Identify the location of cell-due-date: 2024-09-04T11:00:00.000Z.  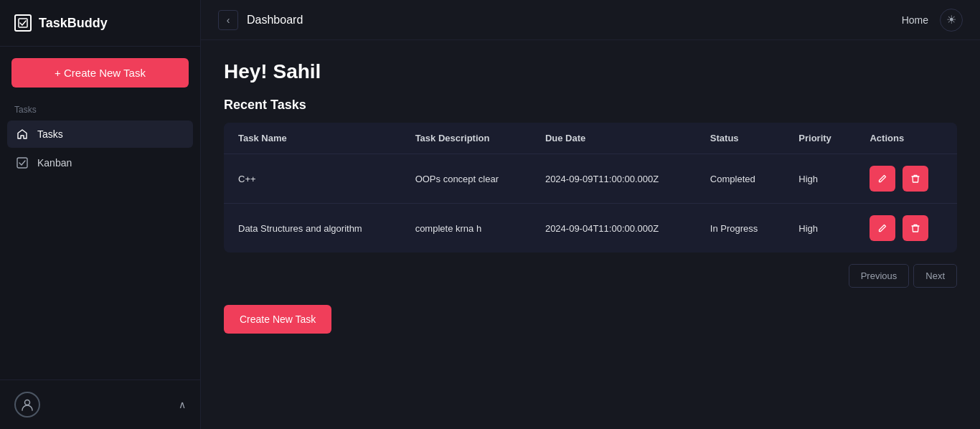
(613, 228).